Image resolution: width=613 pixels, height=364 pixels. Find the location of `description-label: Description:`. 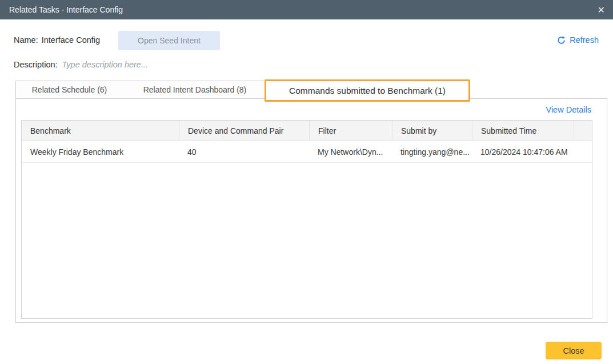

description-label: Description: is located at coordinates (35, 65).